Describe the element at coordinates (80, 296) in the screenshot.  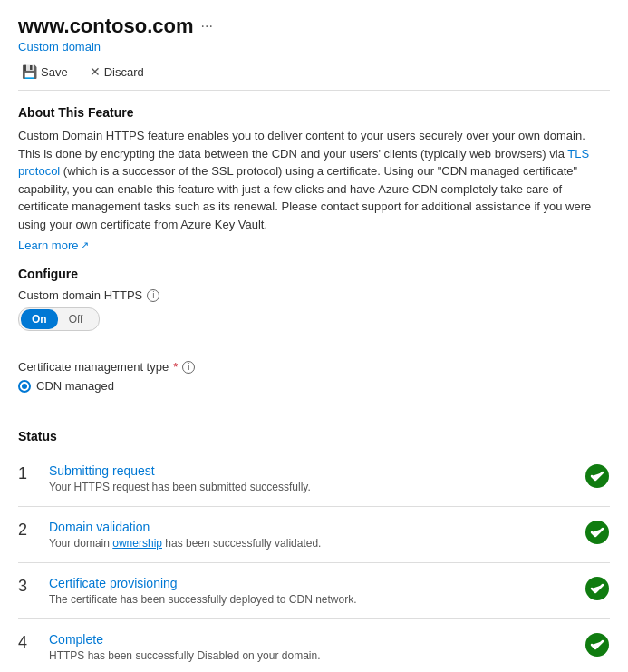
I see `https-label: Custom domain HTTPS` at that location.